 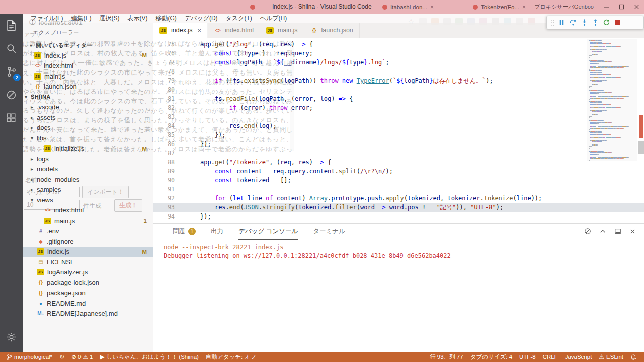 What do you see at coordinates (606, 7) in the screenshot?
I see `minimize-button` at bounding box center [606, 7].